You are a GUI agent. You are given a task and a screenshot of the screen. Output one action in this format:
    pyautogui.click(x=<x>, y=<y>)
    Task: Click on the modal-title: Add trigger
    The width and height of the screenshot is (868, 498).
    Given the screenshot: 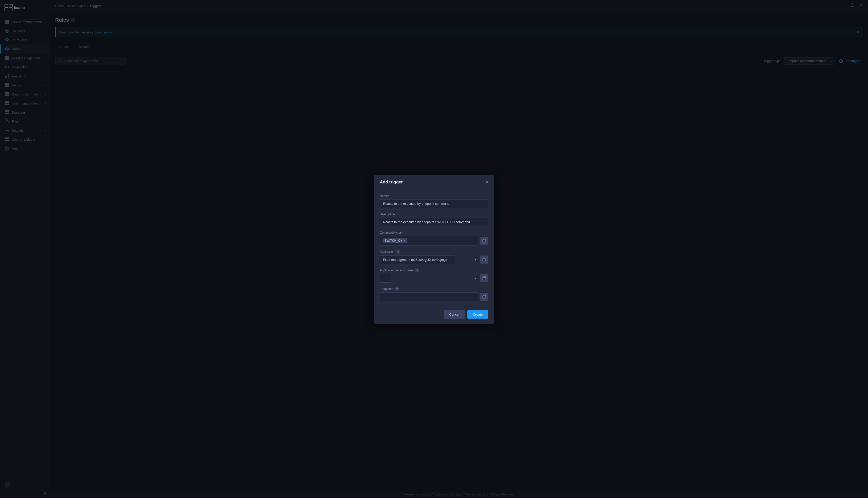 What is the action you would take?
    pyautogui.click(x=391, y=182)
    